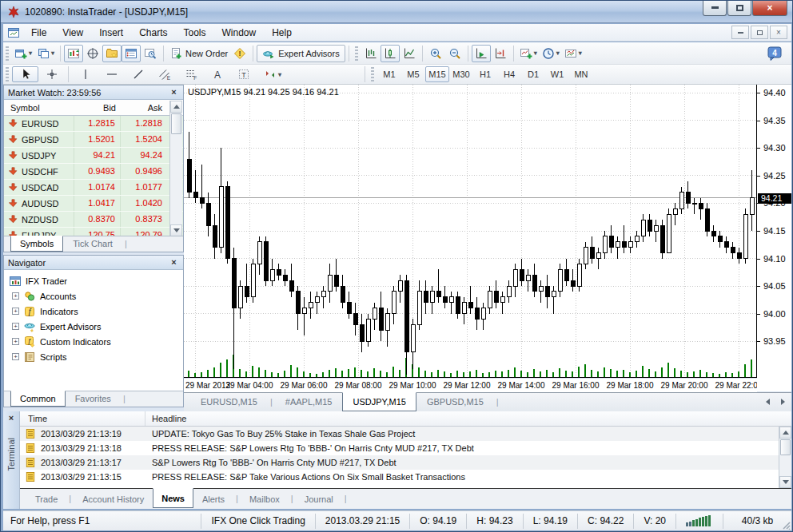  Describe the element at coordinates (96, 296) in the screenshot. I see `tree-item-accounts: + Accounts` at that location.